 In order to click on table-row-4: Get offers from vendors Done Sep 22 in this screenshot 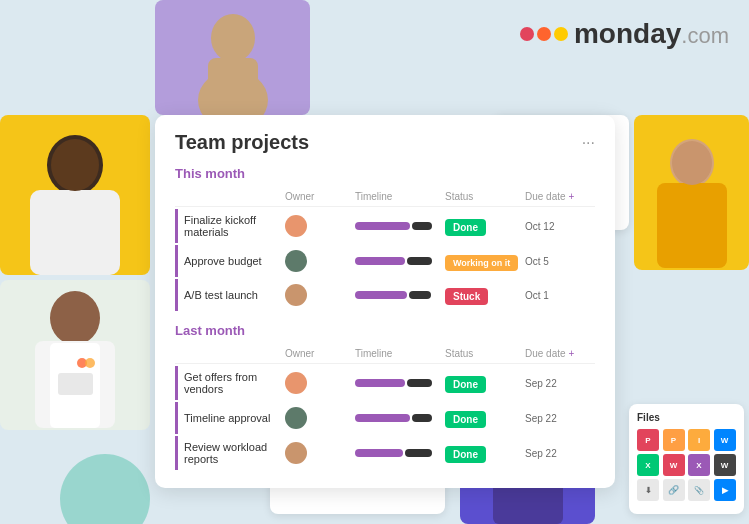, I will do `click(385, 383)`.